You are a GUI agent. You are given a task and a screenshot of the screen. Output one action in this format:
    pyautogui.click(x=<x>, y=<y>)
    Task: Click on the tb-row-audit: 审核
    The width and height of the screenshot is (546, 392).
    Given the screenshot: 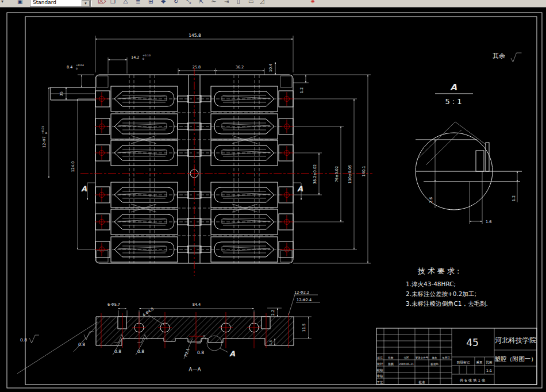 What is the action you would take?
    pyautogui.click(x=380, y=376)
    